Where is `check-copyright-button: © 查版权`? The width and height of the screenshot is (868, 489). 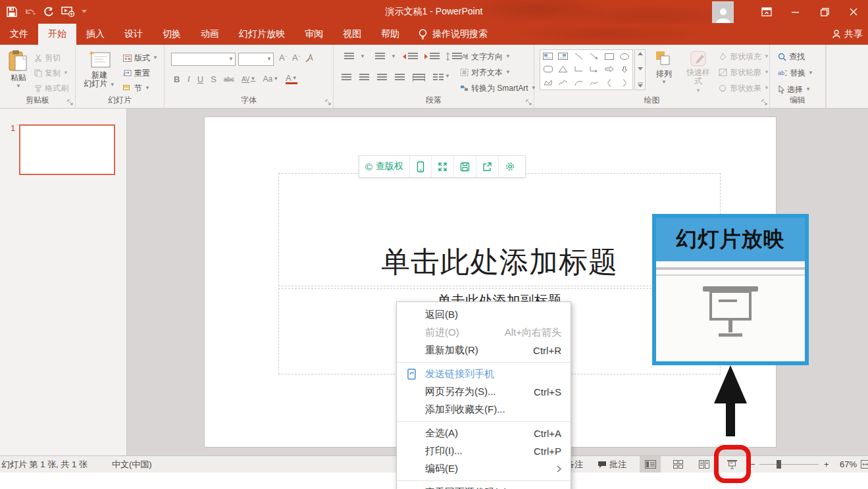
check-copyright-button: © 查版权 is located at coordinates (384, 167).